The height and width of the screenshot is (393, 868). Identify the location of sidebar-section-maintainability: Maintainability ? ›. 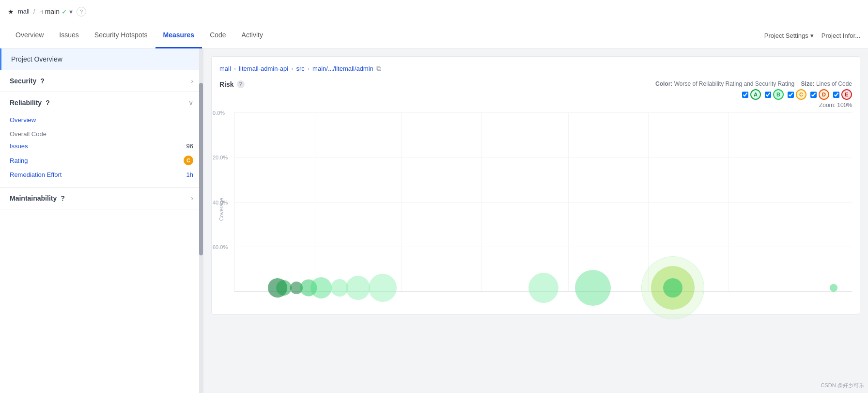
(102, 199).